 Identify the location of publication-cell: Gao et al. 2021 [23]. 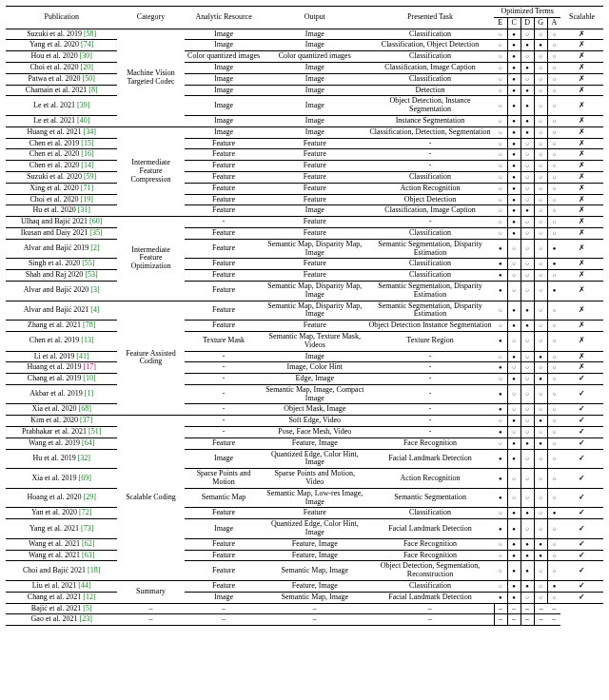
(61, 620).